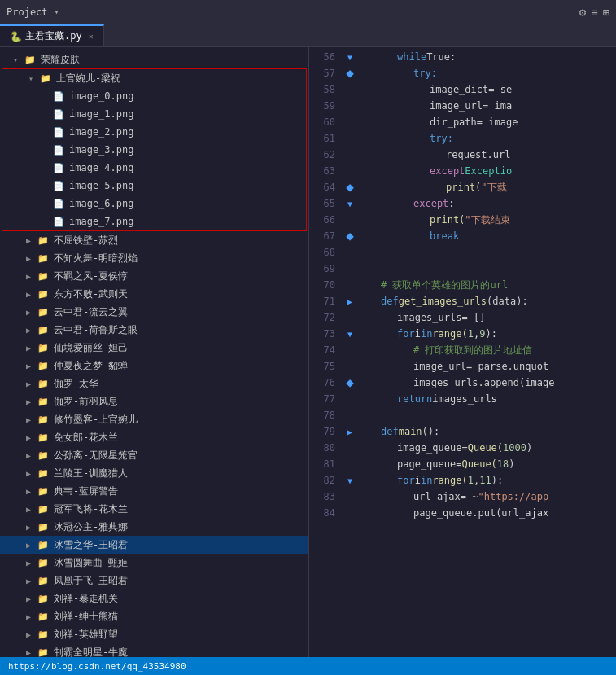 Image resolution: width=616 pixels, height=675 pixels. Describe the element at coordinates (155, 563) in the screenshot. I see `sidebar-item-si-bingxue: ▶ 📁 冰雪圆舞曲-甄姬` at that location.